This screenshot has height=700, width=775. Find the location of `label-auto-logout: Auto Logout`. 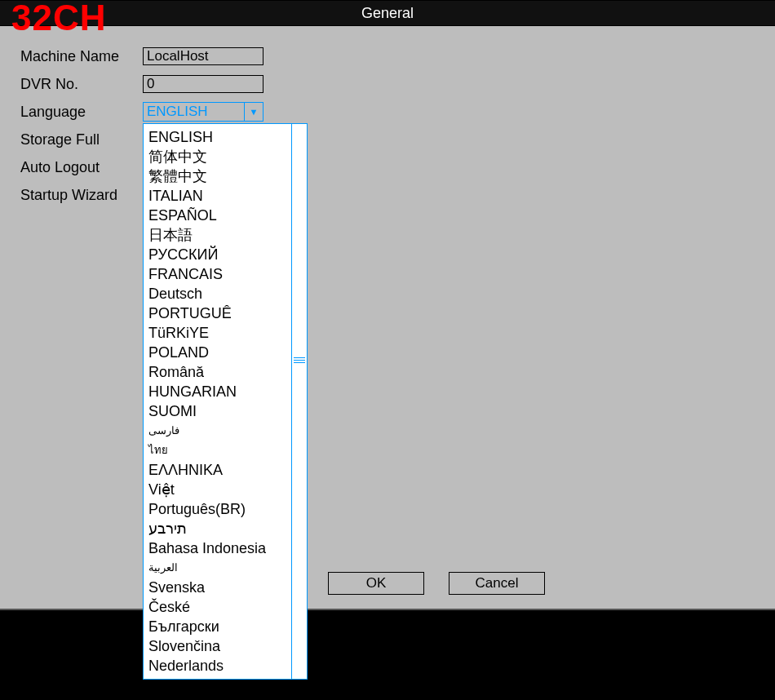

label-auto-logout: Auto Logout is located at coordinates (82, 168).